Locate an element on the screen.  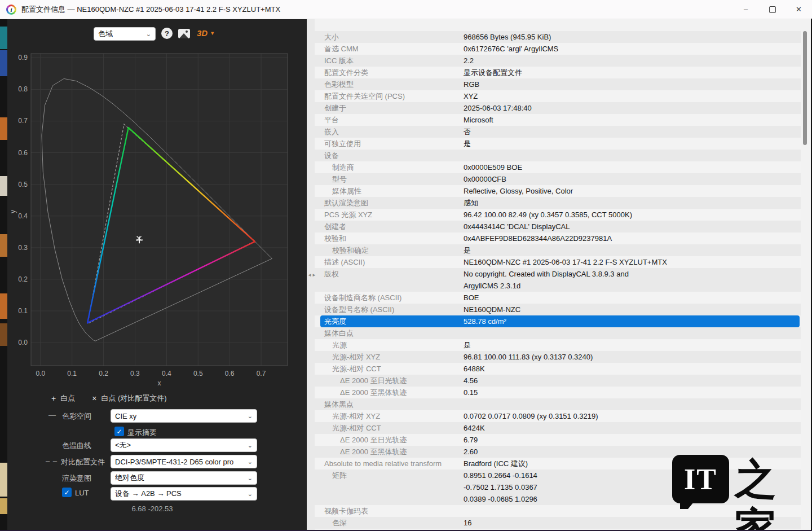
compare-profile-select: DCI-P3/SMPTE-431-2 D65 color pro ⌄ is located at coordinates (184, 462).